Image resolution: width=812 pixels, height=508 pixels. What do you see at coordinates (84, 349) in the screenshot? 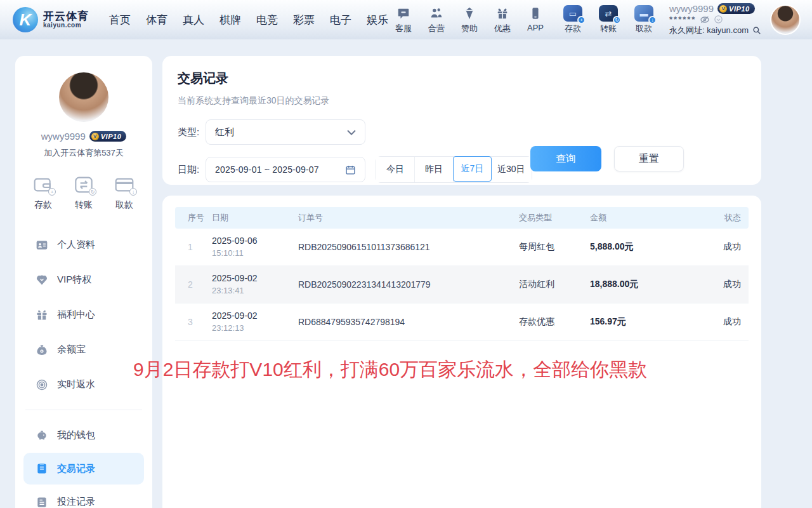
I see `sidebar-item-yuebao: 余额宝` at bounding box center [84, 349].